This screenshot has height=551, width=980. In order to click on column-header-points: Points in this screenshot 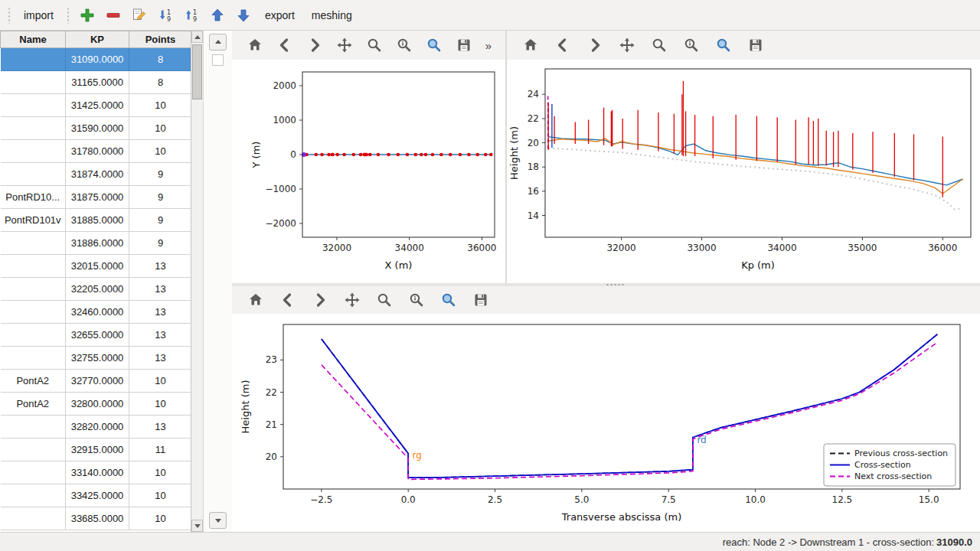, I will do `click(161, 40)`.